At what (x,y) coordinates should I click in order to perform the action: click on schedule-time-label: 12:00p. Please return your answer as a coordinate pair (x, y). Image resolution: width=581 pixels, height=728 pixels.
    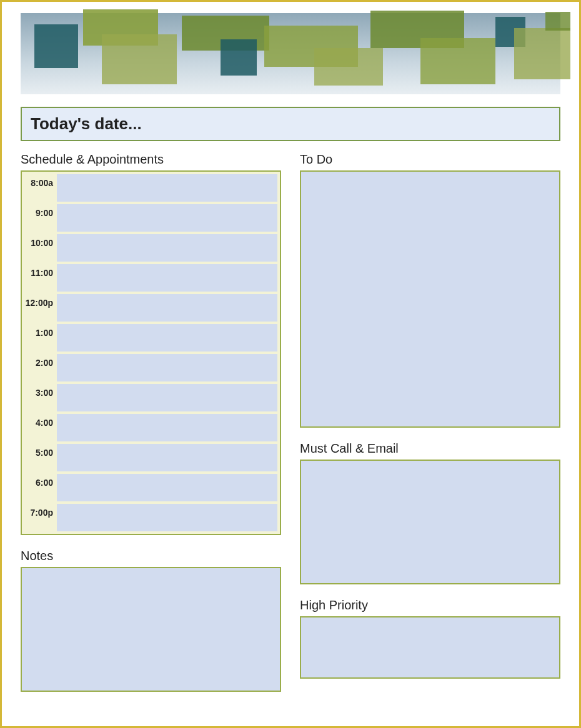
    Looking at the image, I should click on (39, 301).